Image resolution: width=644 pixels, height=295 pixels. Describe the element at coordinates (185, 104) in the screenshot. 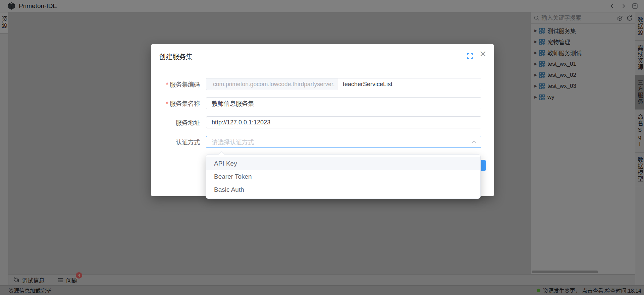

I see `field-label: 服务集名称` at that location.